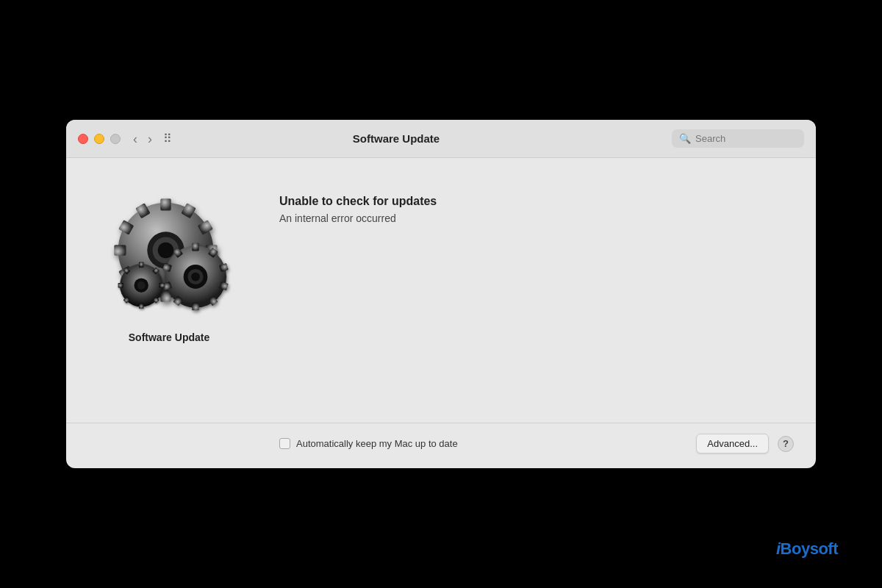 Image resolution: width=882 pixels, height=588 pixels. I want to click on error-title: Unable to check for updates, so click(537, 201).